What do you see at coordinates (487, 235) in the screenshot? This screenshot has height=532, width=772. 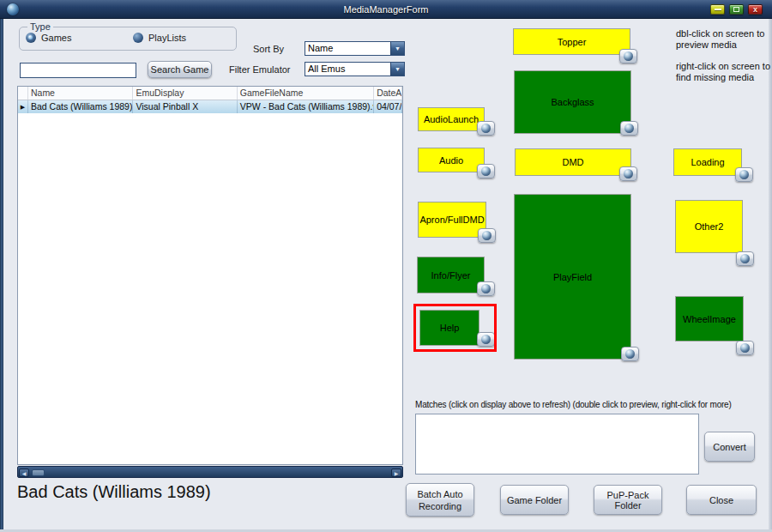 I see `media-preview-button-apron-fulldmd` at bounding box center [487, 235].